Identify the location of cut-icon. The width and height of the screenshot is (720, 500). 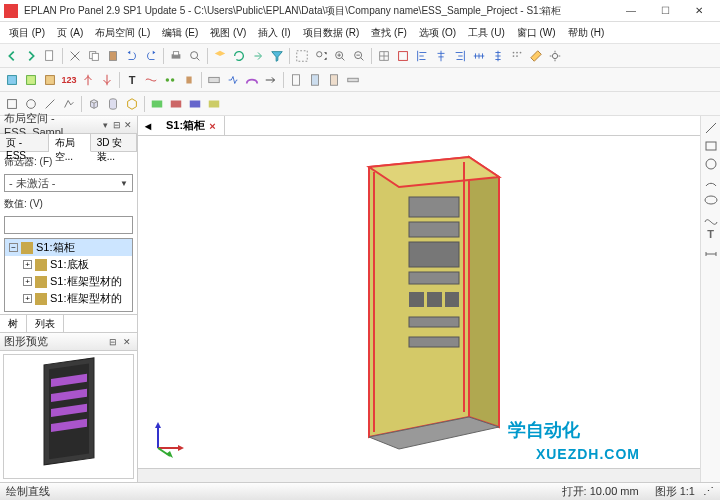
(75, 56).